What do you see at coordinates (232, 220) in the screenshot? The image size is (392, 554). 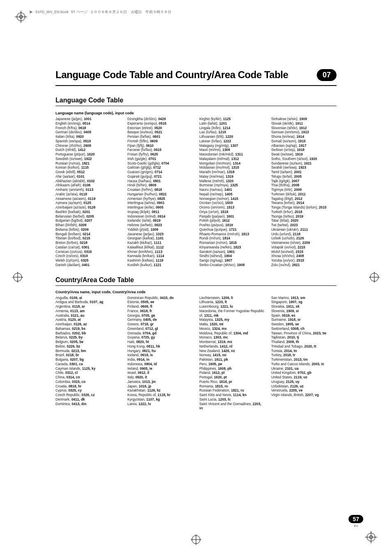 I see `list-item: Polish (pl/pol), 1612` at bounding box center [232, 220].